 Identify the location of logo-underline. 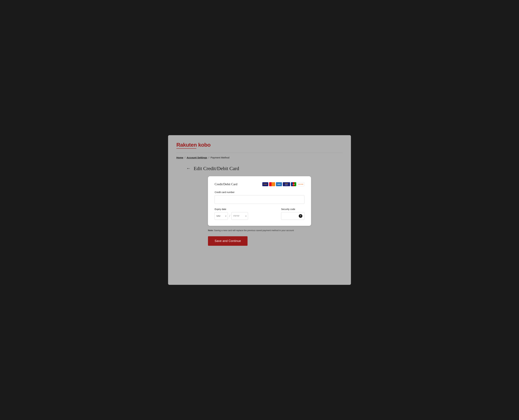
(186, 149).